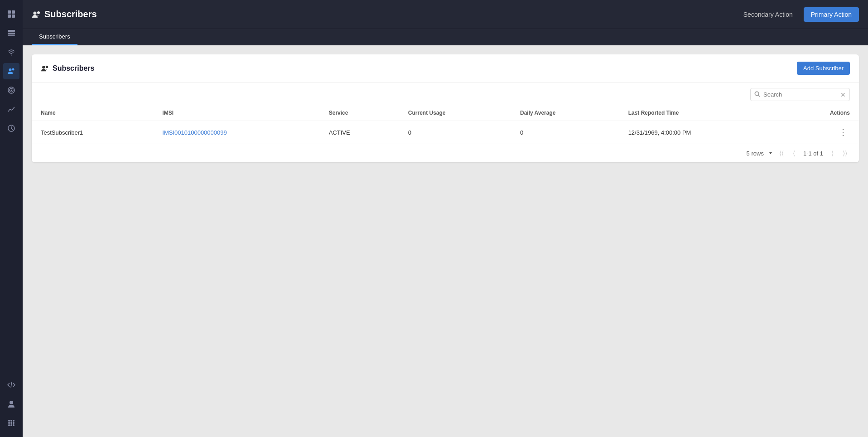 The width and height of the screenshot is (868, 437). What do you see at coordinates (768, 15) in the screenshot?
I see `secondary-action-button: Secondary Action` at bounding box center [768, 15].